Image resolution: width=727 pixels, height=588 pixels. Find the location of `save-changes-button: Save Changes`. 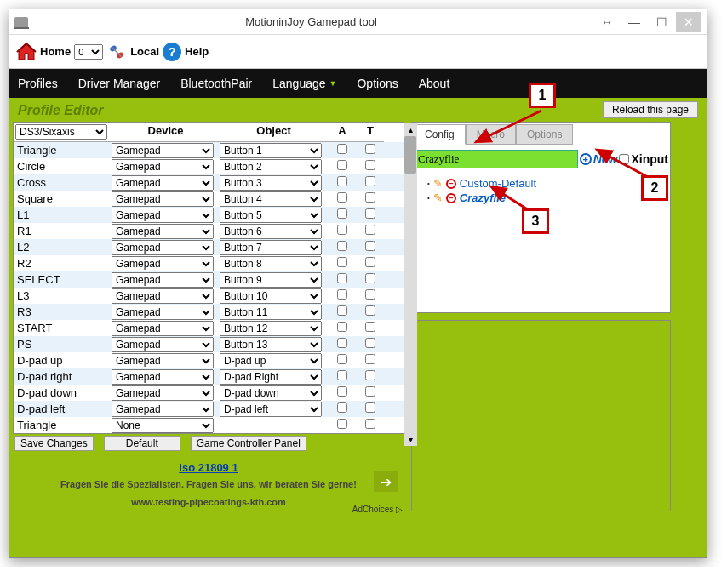

save-changes-button: Save Changes is located at coordinates (54, 443).